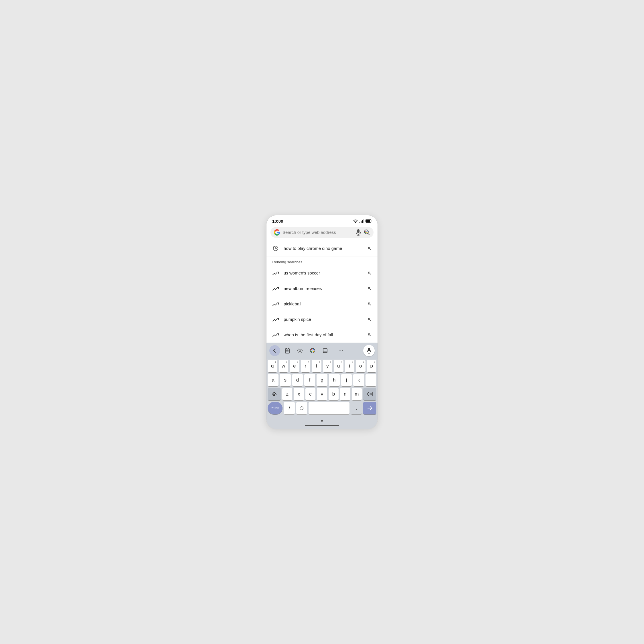 This screenshot has height=644, width=644. I want to click on key-h: h, so click(334, 380).